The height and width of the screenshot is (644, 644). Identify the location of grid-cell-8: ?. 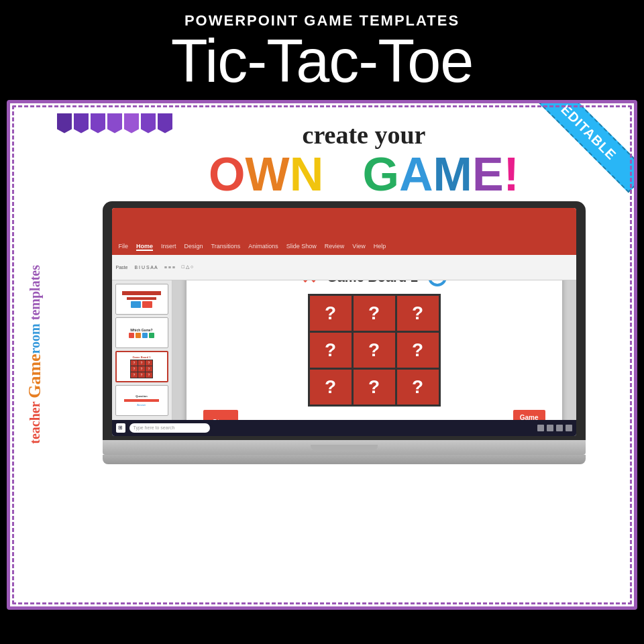
(418, 387).